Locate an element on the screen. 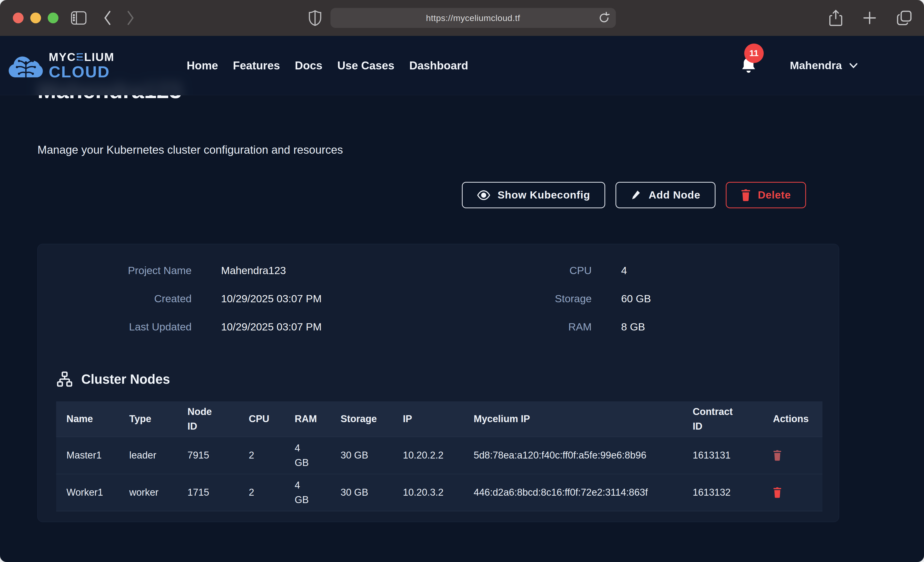 This screenshot has height=562, width=924. zoom-window-button is located at coordinates (53, 18).